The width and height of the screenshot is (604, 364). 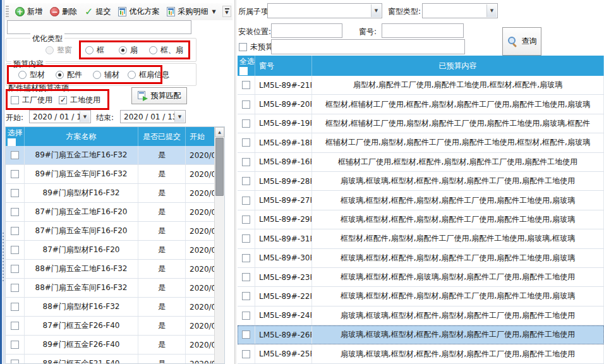 I want to click on query-button: 查询, so click(x=522, y=42).